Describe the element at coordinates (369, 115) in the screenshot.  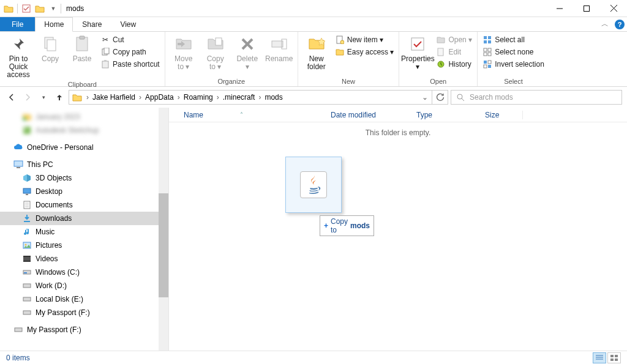
I see `column-date: Date modified` at that location.